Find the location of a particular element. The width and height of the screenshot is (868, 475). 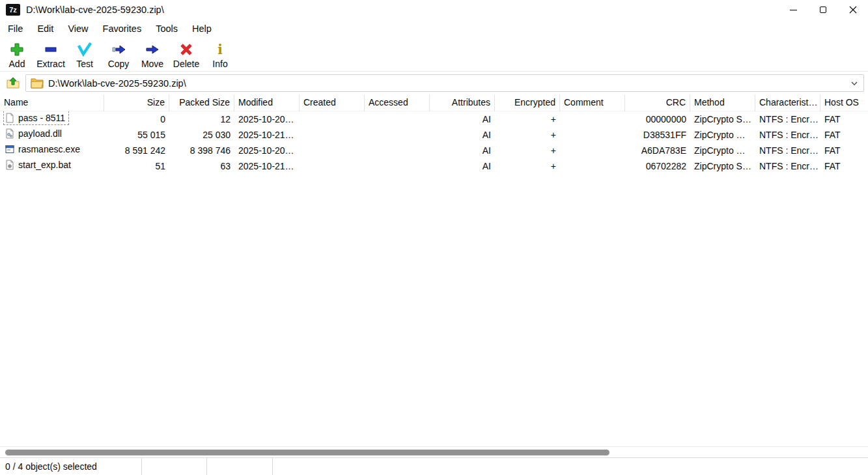

menu-tools: Tools is located at coordinates (167, 29).